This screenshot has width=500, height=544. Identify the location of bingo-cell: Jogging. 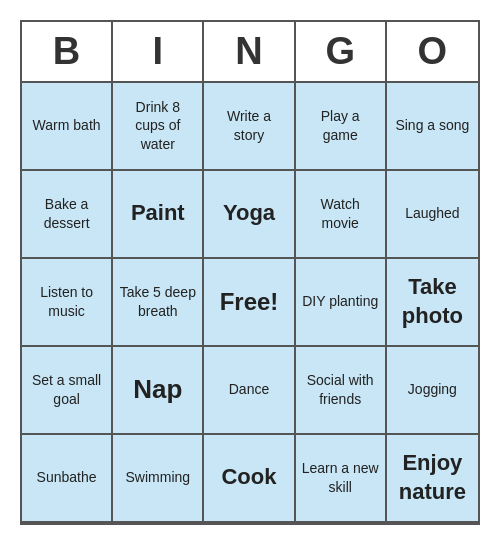
(432, 391).